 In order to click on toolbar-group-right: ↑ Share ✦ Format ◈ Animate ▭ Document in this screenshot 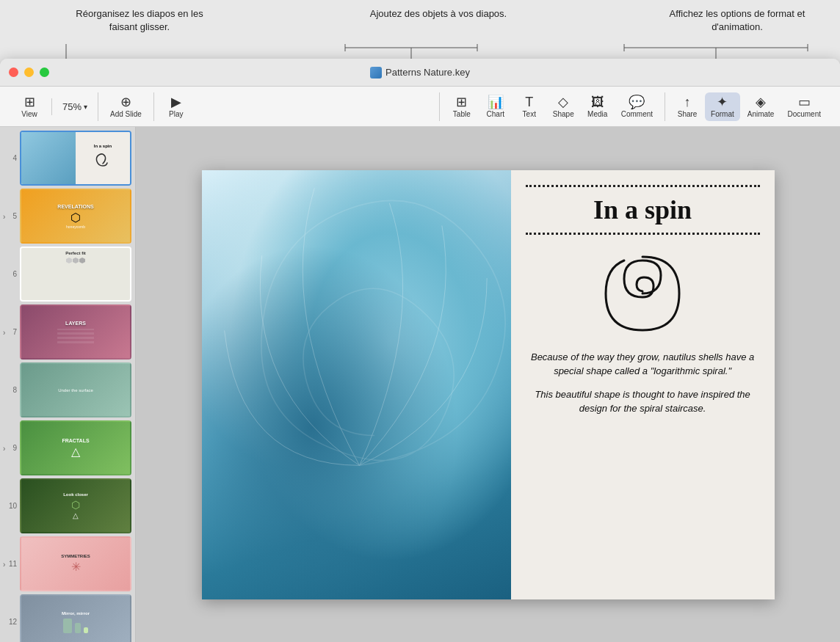, I will do `click(749, 107)`.